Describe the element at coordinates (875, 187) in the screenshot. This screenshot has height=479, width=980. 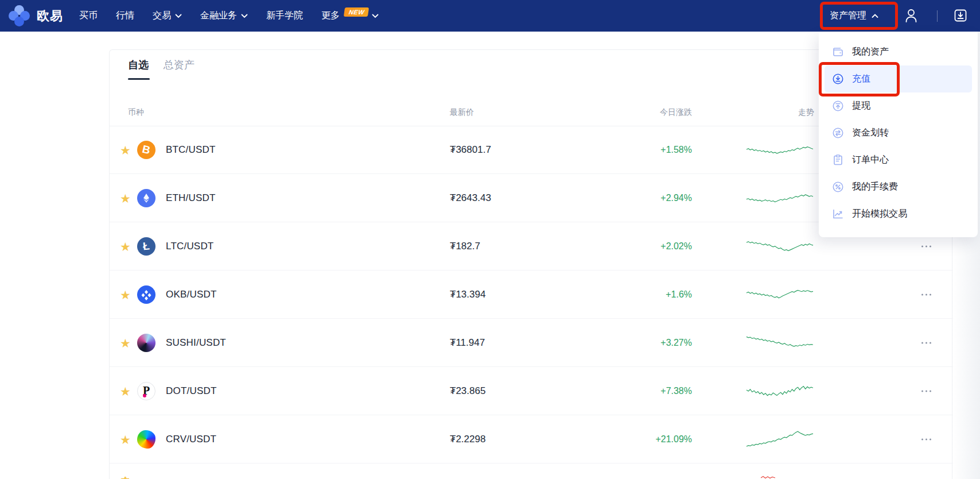
I see `menu-item-label: 我的手续费` at that location.